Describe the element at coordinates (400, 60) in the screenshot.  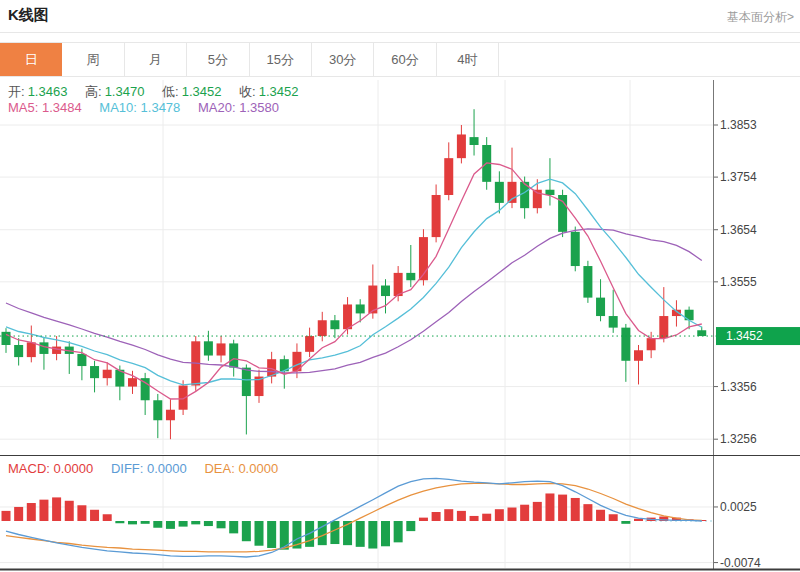
I see `interval-tabs: 日周月5分15分30分60分4时` at that location.